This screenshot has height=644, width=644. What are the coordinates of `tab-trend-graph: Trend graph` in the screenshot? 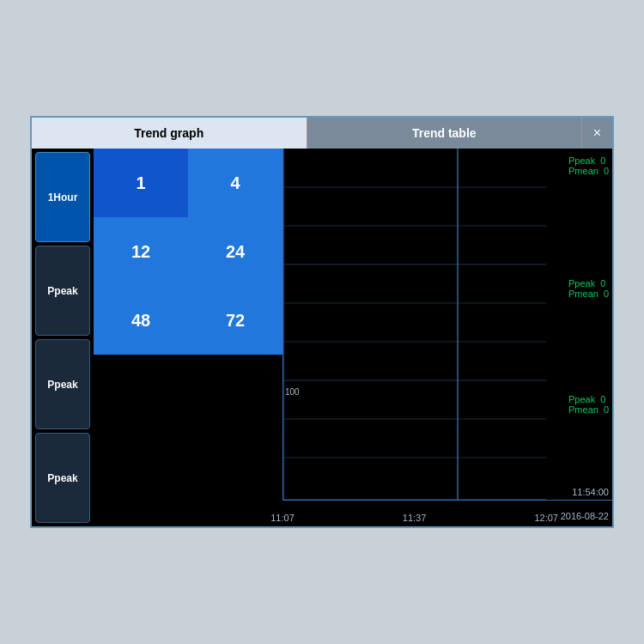 It's located at (170, 133).